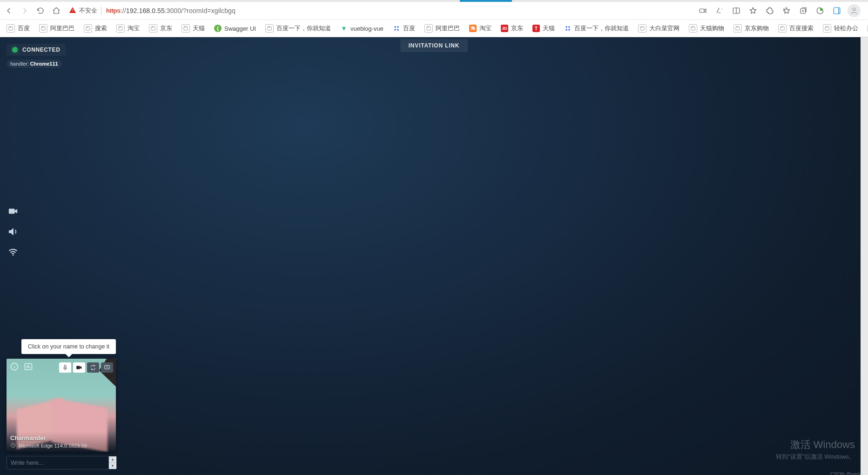  Describe the element at coordinates (665, 28) in the screenshot. I see `bookmark-label: 大白菜官网` at that location.